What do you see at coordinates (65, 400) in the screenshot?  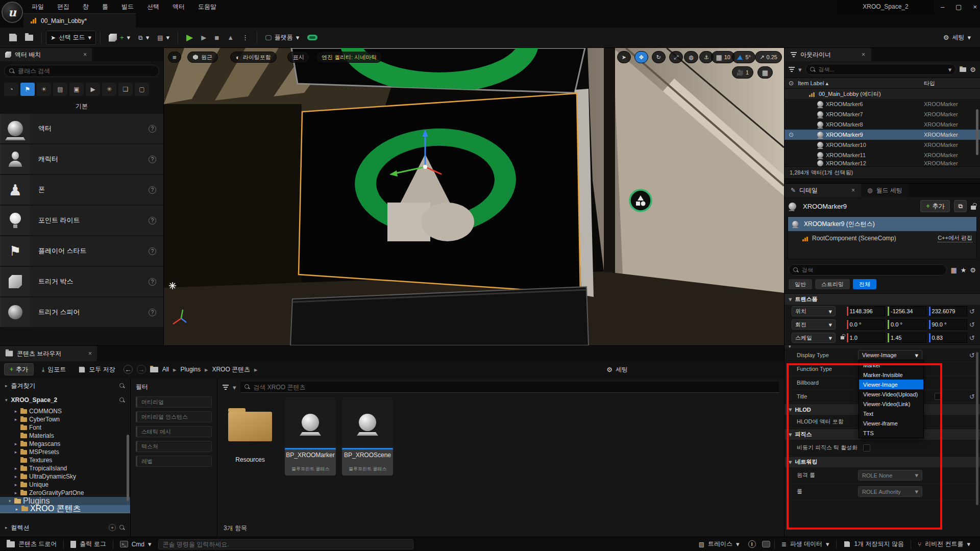 I see `project-root-row: ▾ XROO_Space_2` at bounding box center [65, 400].